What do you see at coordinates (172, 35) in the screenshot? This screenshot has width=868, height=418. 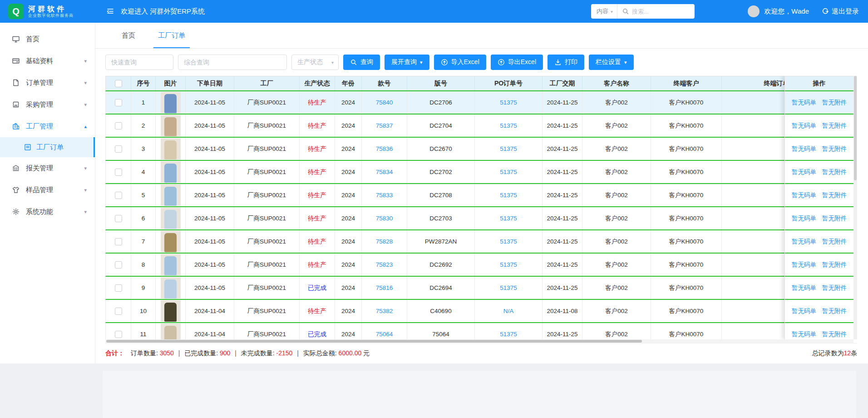 I see `tab-factory-orders: 工厂订单` at bounding box center [172, 35].